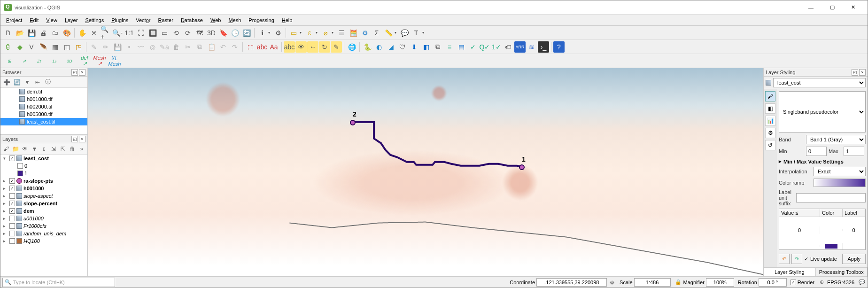 The height and width of the screenshot is (288, 868). What do you see at coordinates (310, 33) in the screenshot?
I see `select-by-value-icon: ε` at bounding box center [310, 33].